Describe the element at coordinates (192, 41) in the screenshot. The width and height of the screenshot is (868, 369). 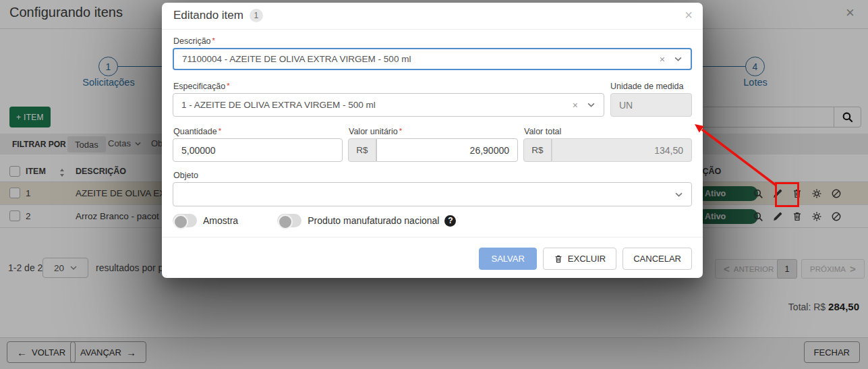
I see `descricao-label-text: Descrição` at that location.